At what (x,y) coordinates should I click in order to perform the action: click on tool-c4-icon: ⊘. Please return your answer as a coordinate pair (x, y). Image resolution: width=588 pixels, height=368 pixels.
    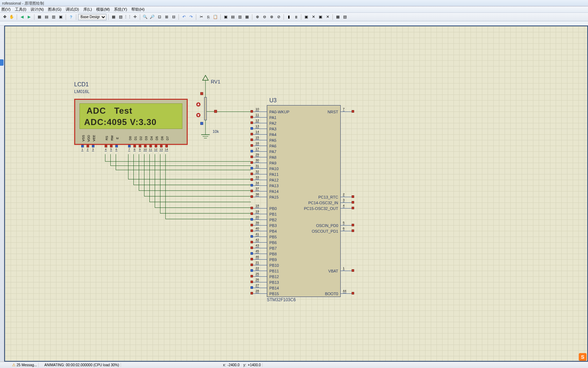
    Looking at the image, I should click on (279, 17).